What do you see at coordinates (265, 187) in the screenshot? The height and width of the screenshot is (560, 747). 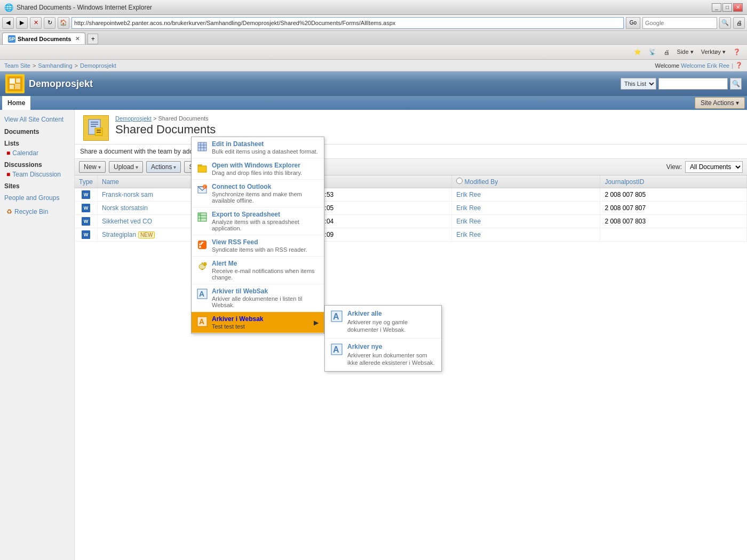 I see `connect-outlook-title: Connect to Outlook` at bounding box center [265, 187].